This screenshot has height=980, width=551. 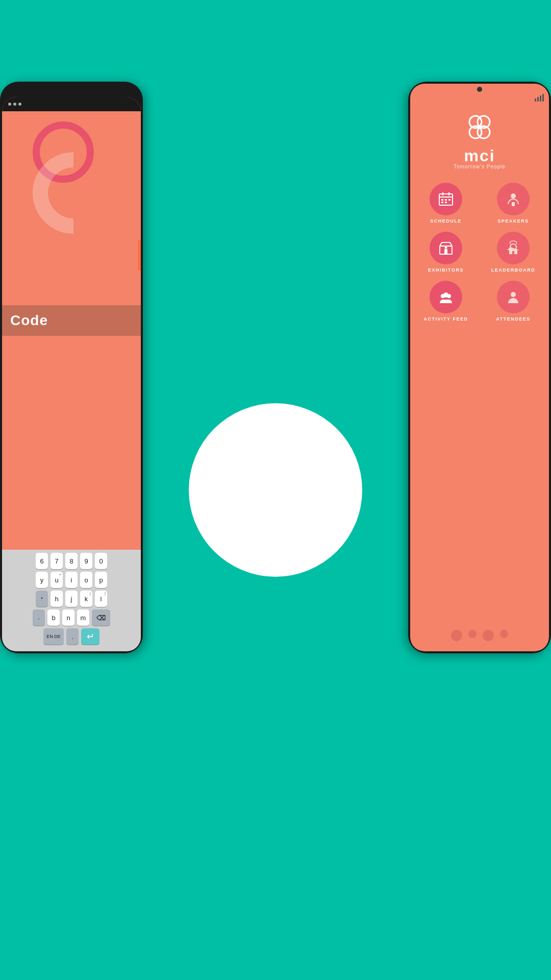 What do you see at coordinates (446, 221) in the screenshot?
I see `schedule-label: SCHEDULE` at bounding box center [446, 221].